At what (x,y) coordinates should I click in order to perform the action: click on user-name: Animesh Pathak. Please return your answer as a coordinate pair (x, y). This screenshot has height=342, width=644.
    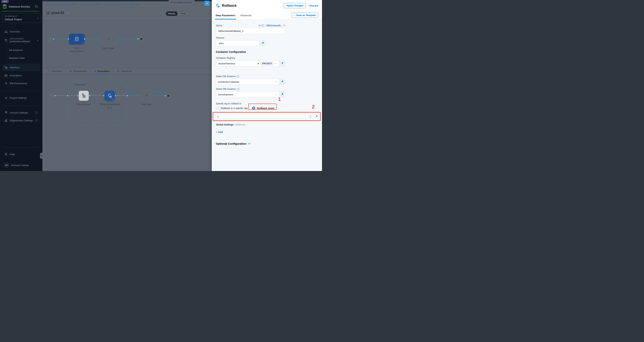
    Looking at the image, I should click on (20, 165).